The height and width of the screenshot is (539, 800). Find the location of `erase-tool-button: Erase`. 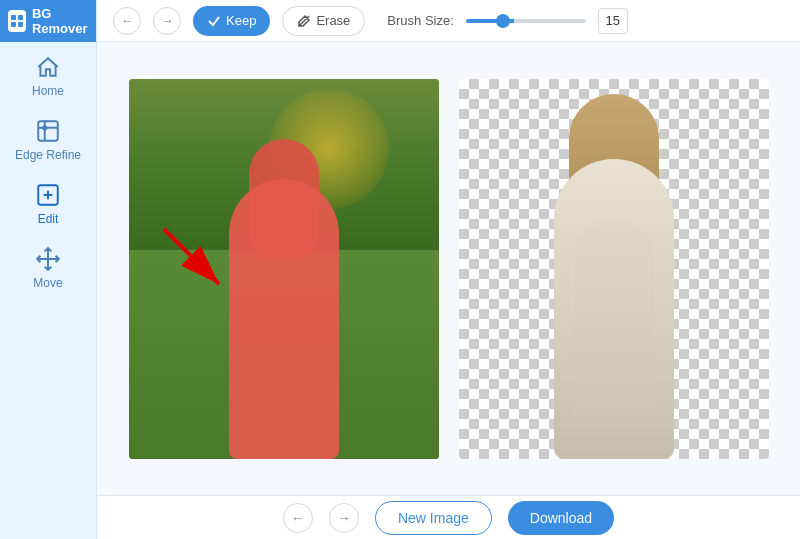

erase-tool-button: Erase is located at coordinates (324, 21).